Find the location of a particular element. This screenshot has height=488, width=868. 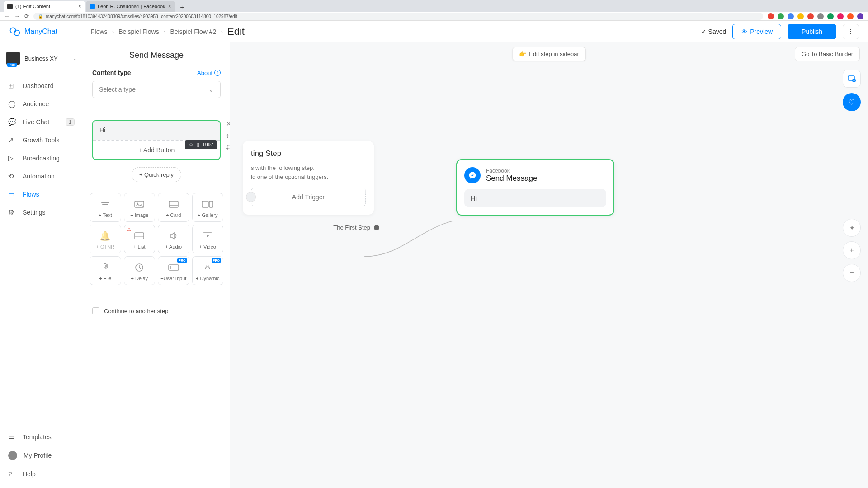

block-label: + Delay is located at coordinates (140, 278).